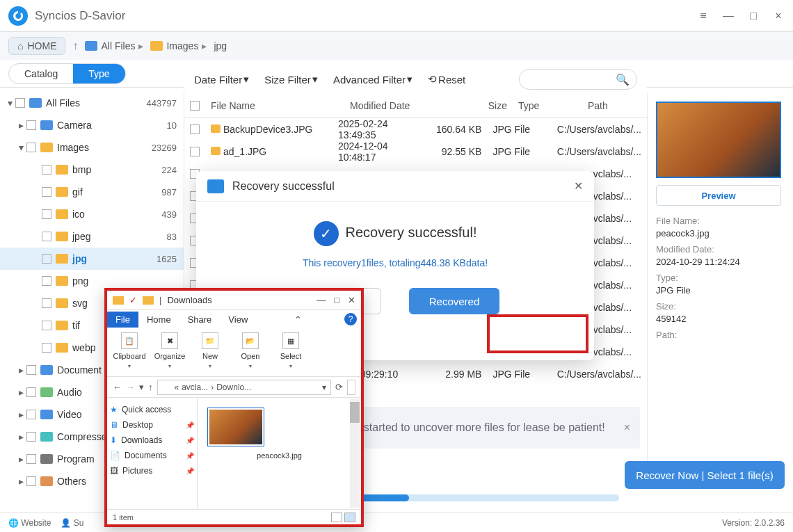 This screenshot has height=532, width=793. Describe the element at coordinates (122, 320) in the screenshot. I see `tab-file: File` at that location.